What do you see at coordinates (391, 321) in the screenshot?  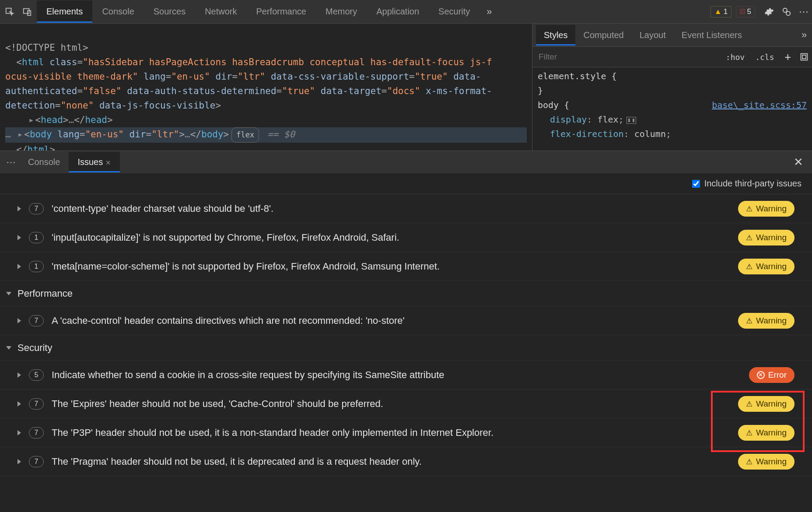 I see `issue-text: A 'cache-control' header contains direct…` at bounding box center [391, 321].